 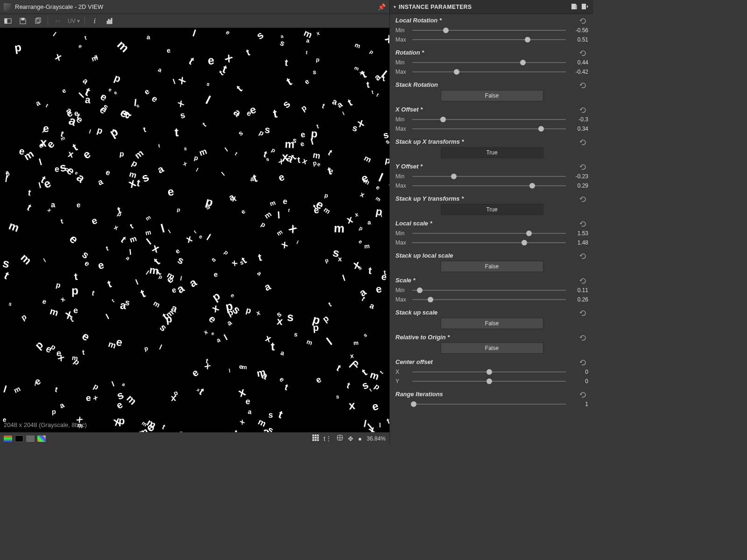 What do you see at coordinates (74, 21) in the screenshot?
I see `uv-dropdown: UV ▾` at bounding box center [74, 21].